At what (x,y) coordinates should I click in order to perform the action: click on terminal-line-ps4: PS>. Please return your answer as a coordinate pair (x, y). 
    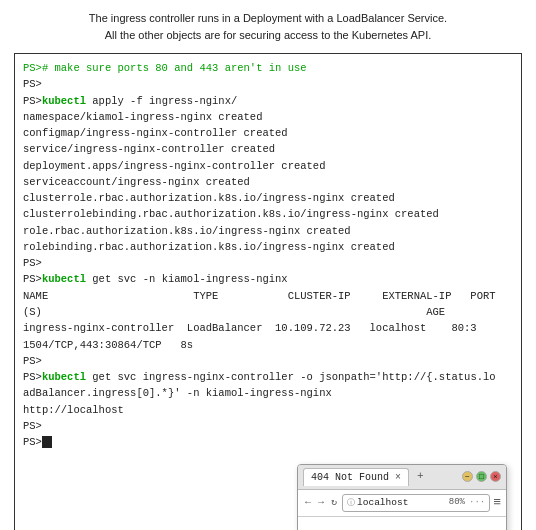
    Looking at the image, I should click on (268, 426).